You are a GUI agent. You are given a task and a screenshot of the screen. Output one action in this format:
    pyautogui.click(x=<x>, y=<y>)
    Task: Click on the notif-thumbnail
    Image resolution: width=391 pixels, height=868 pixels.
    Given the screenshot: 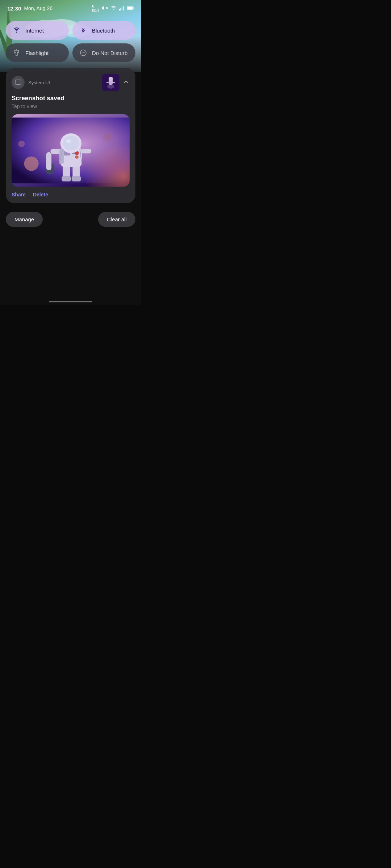 What is the action you would take?
    pyautogui.click(x=111, y=82)
    